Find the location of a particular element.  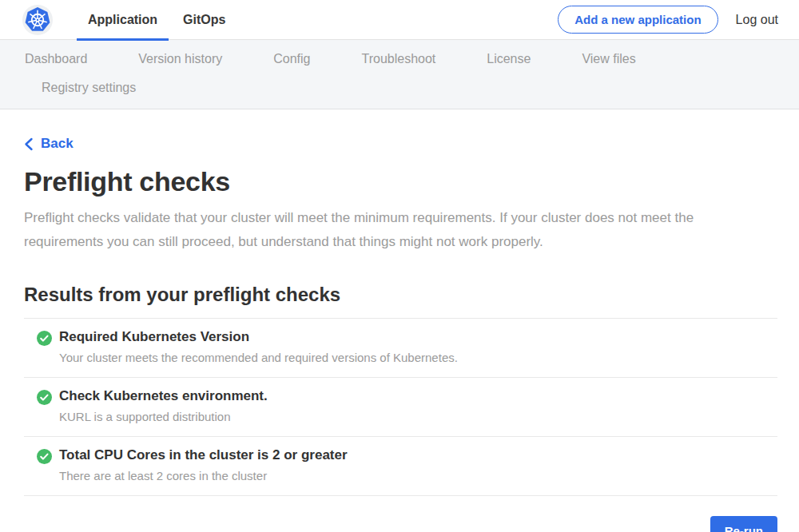

check-row-cpu-cores: Total CPU Cores in the cluster is 2 or g… is located at coordinates (401, 466).